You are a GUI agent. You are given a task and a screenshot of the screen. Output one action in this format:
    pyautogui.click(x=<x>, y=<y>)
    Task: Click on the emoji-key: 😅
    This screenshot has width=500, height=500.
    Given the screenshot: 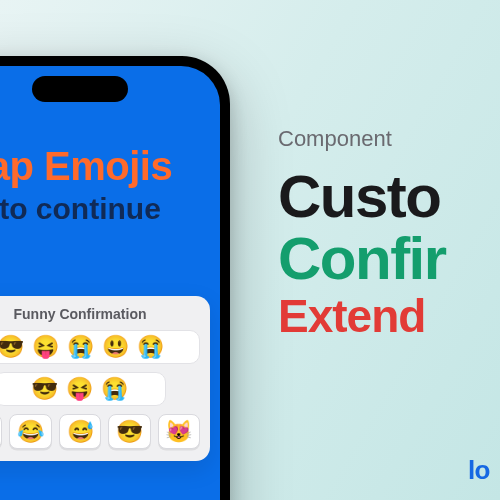 What is the action you would take?
    pyautogui.click(x=80, y=432)
    